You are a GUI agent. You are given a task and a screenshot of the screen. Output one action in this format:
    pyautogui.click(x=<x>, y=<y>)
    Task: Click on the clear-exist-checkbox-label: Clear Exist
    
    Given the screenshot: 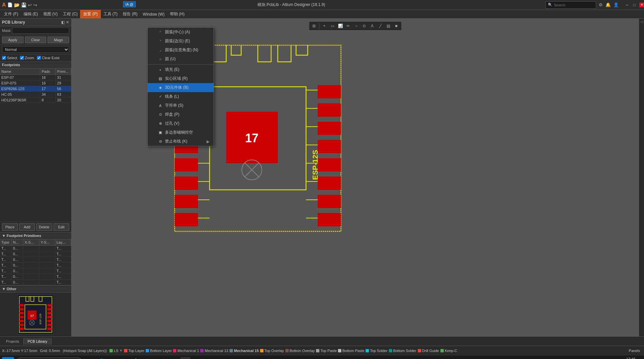 What is the action you would take?
    pyautogui.click(x=48, y=58)
    